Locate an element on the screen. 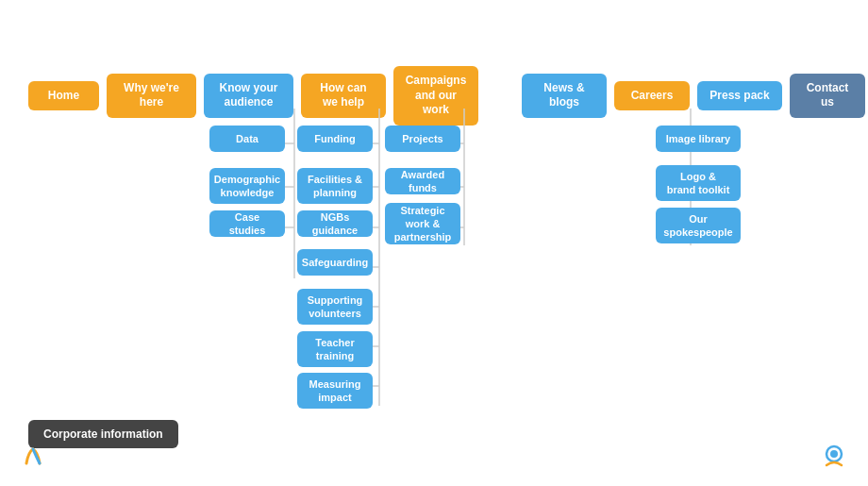 The width and height of the screenshot is (868, 486). nav-careers: Careers is located at coordinates (652, 96).